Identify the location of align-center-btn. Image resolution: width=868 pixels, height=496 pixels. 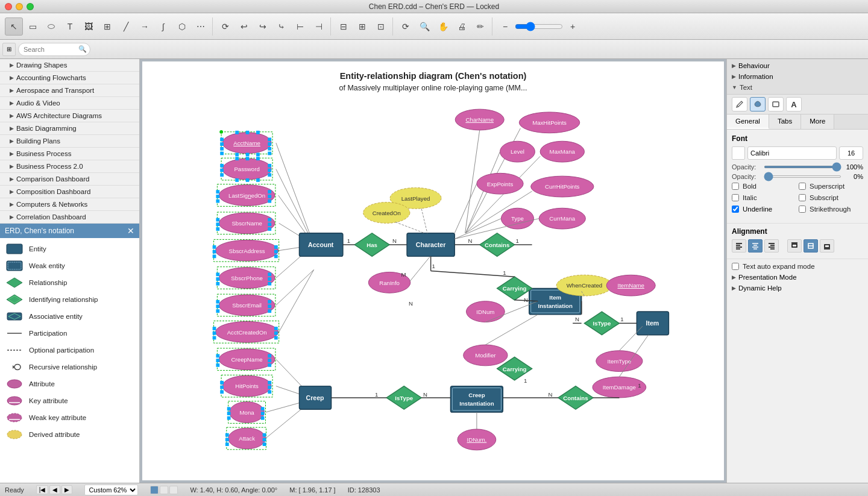
(755, 246).